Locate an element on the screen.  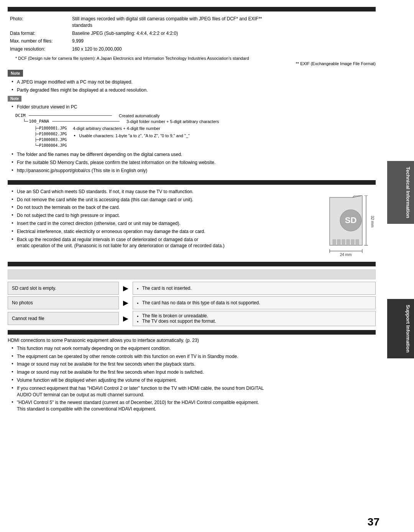
data-format-label: Data format: is located at coordinates (39, 34).